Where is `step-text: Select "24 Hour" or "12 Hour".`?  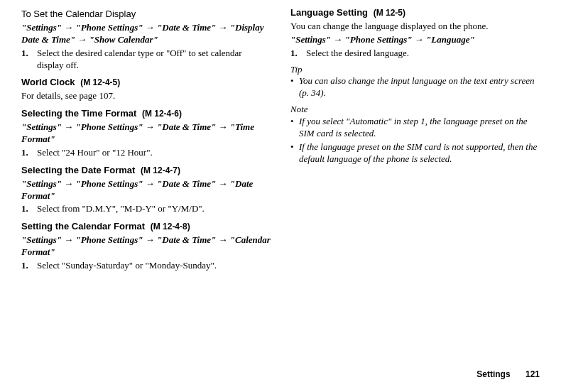 step-text: Select "24 Hour" or "12 Hour". is located at coordinates (153, 153).